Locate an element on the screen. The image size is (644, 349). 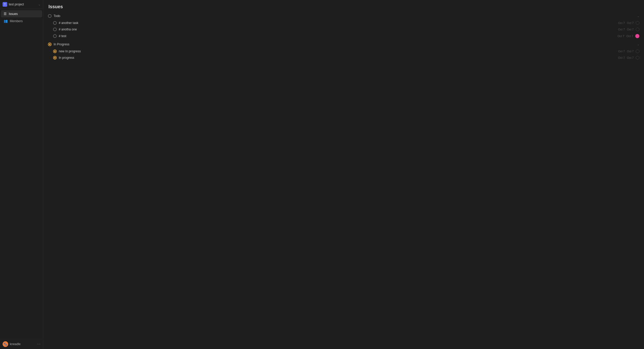
user-name: kneadle is located at coordinates (15, 344).